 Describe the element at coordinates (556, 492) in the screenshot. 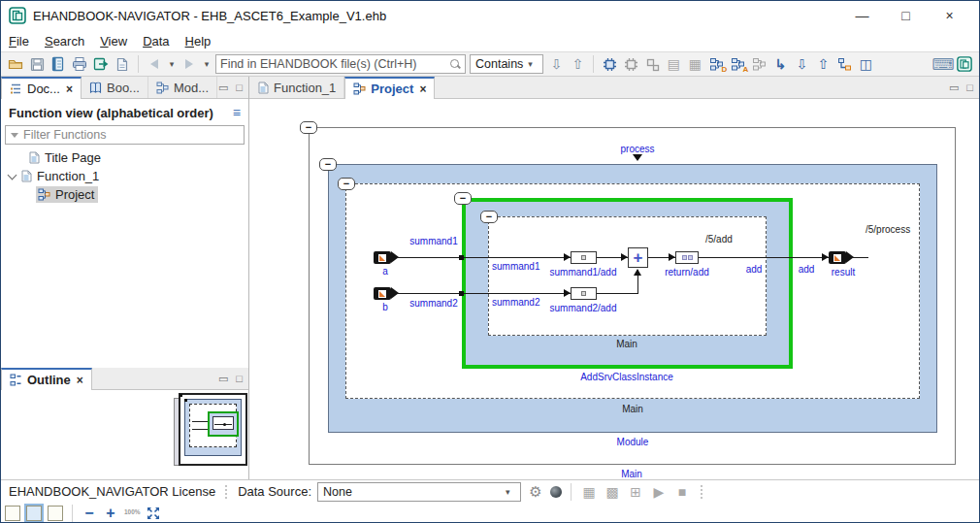

I see `visualization-icon` at that location.